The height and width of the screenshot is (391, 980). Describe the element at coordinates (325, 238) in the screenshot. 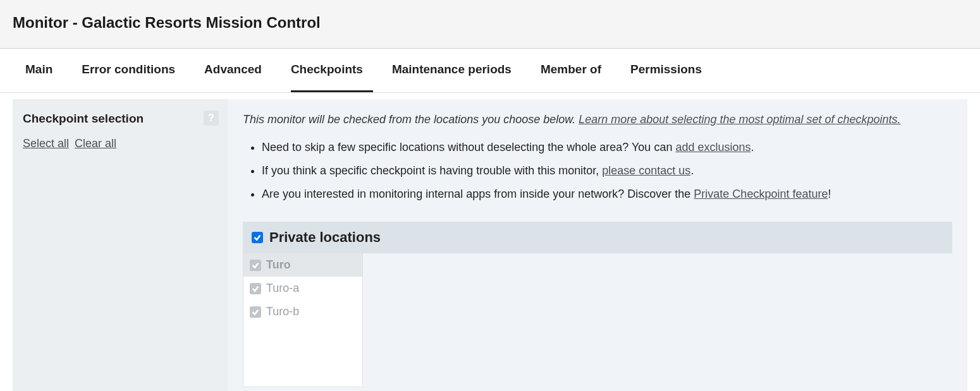

I see `private-locations-label: Private locations` at that location.